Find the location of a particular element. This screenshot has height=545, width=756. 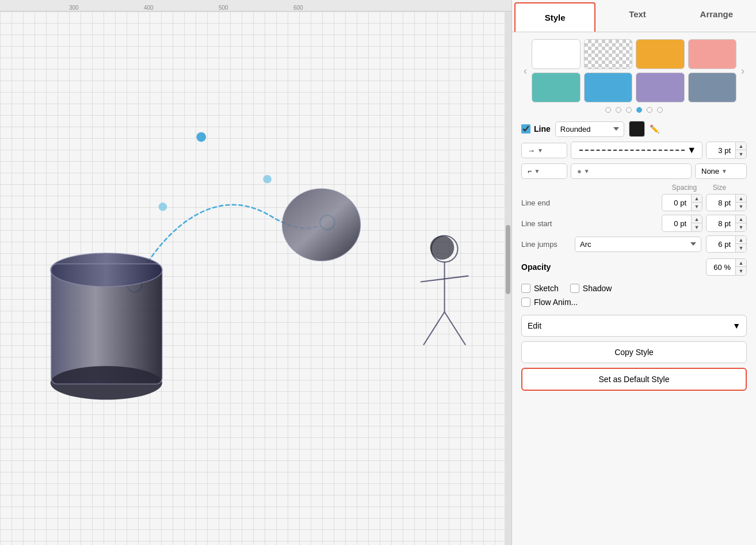

line-end-size-up: ▲ is located at coordinates (741, 199).